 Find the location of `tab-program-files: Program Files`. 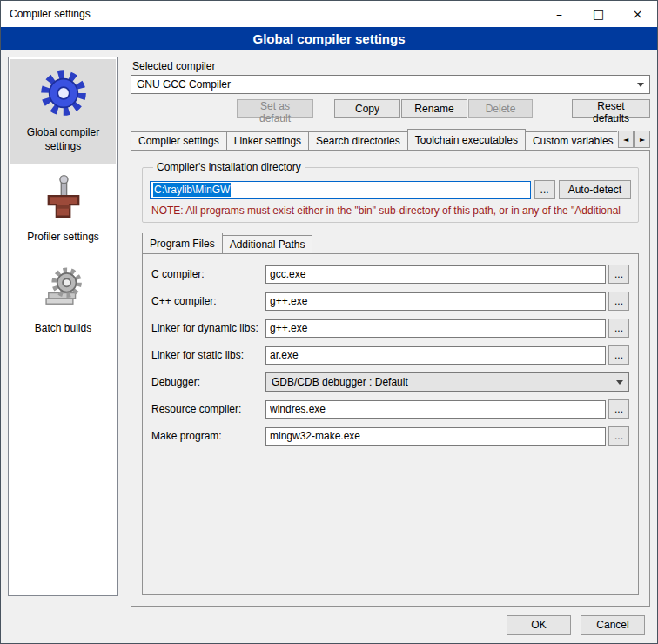

tab-program-files: Program Files is located at coordinates (183, 244).